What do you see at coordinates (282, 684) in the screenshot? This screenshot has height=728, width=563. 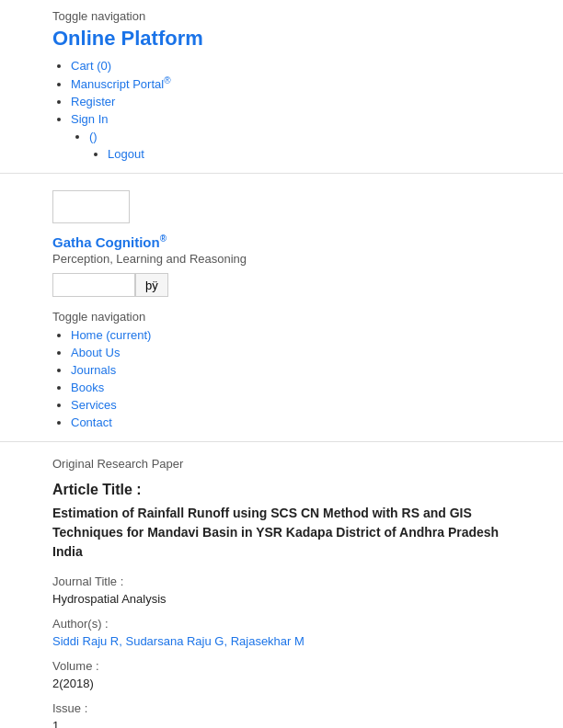 I see `volume-value: 2(2018)` at bounding box center [282, 684].